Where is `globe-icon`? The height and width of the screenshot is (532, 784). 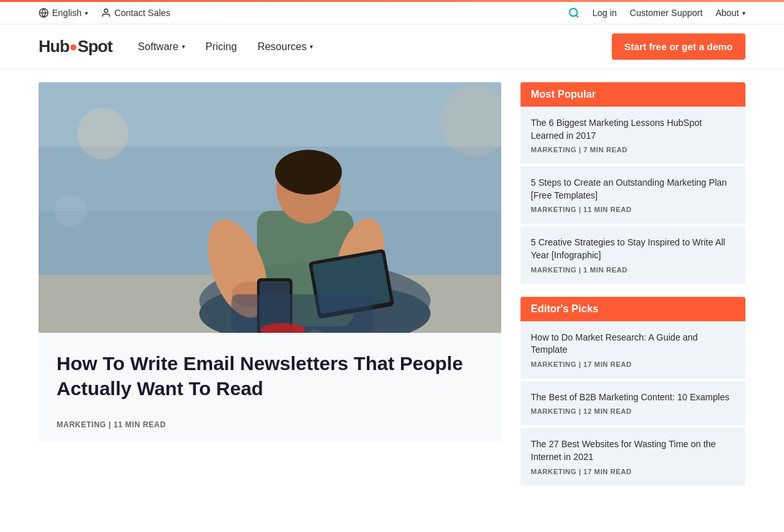
globe-icon is located at coordinates (44, 13).